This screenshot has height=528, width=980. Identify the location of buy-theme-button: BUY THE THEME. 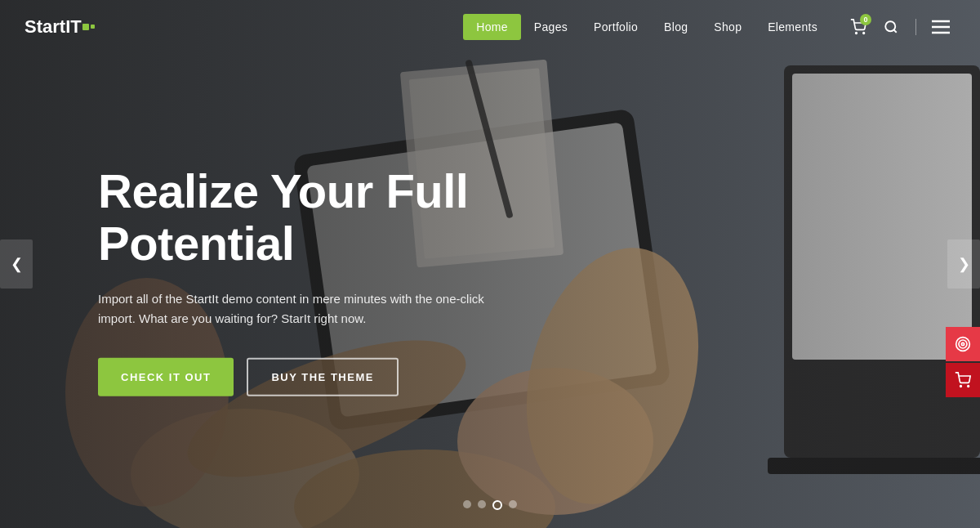
(322, 376).